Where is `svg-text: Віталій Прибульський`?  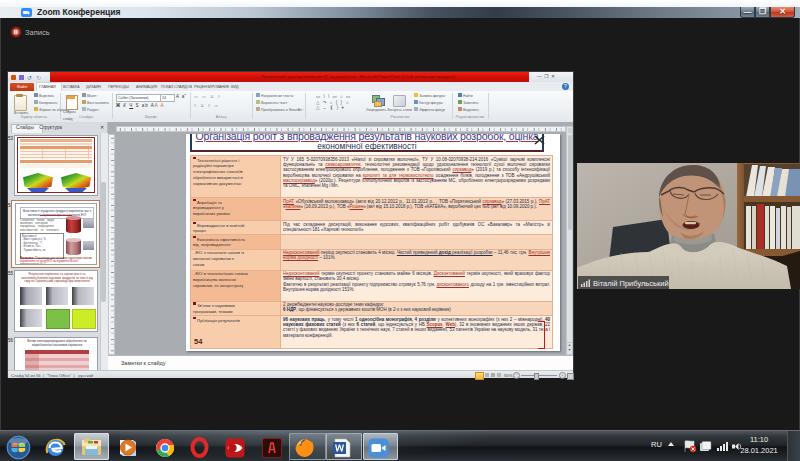 svg-text: Віталій Прибульський is located at coordinates (631, 284).